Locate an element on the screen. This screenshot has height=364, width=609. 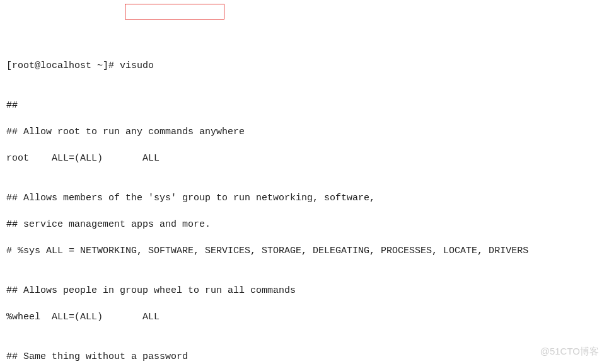
file-line: # %sys ALL = NETWORKING, SOFTWARE, SERVI… is located at coordinates (304, 251).